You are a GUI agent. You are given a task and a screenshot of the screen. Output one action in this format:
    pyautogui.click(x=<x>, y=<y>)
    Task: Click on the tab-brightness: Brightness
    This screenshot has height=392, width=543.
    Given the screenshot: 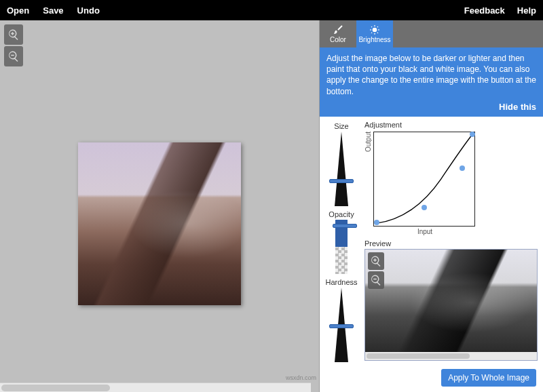 What is the action you would take?
    pyautogui.click(x=375, y=34)
    